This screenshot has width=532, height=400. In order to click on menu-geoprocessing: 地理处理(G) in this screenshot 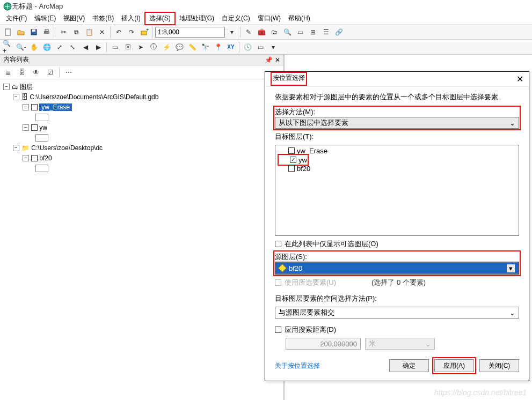, I will do `click(196, 18)`.